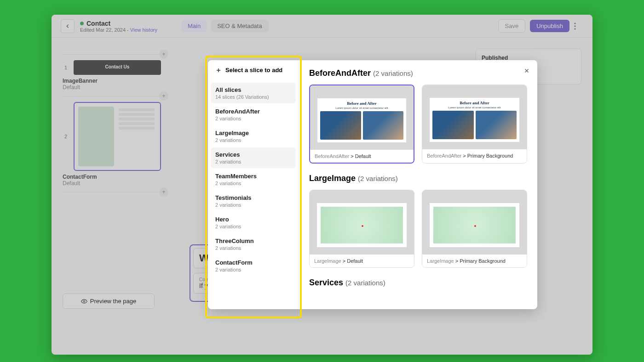 Image resolution: width=644 pixels, height=362 pixels. I want to click on slice-card-ba-default: Before and After Lorem ipsum dolor sit a…, so click(362, 124).